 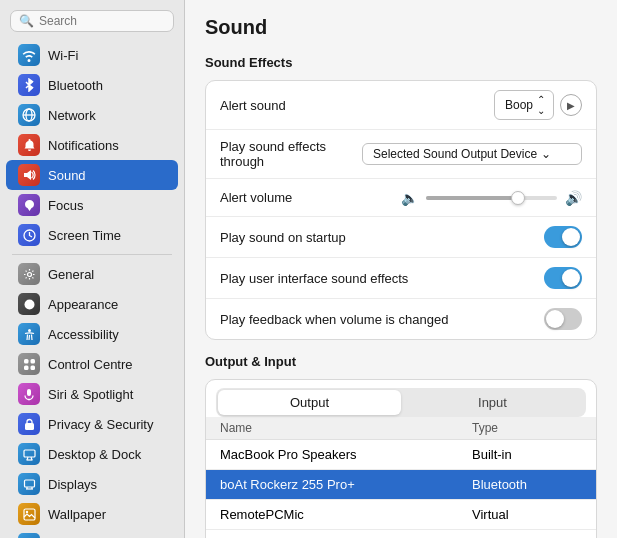 What do you see at coordinates (401, 28) in the screenshot?
I see `page-title: Sound` at bounding box center [401, 28].